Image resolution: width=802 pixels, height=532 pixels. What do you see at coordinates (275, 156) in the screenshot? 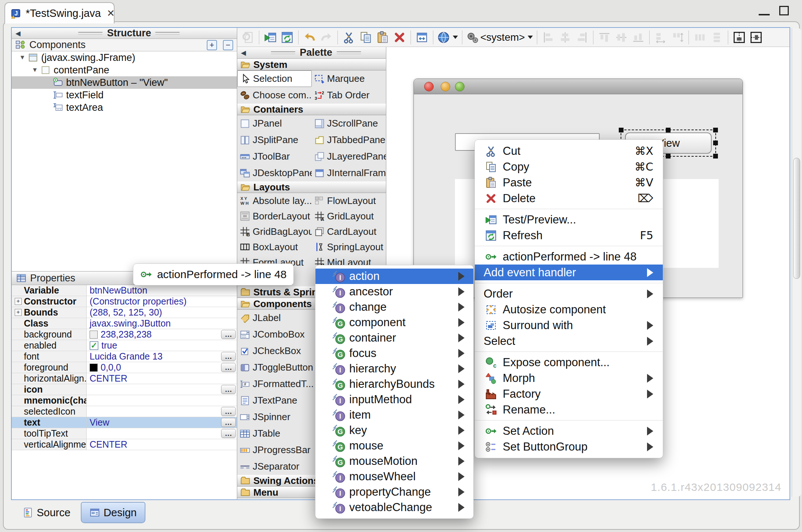
I see `palette-item-jtoolbar: JToolBar` at bounding box center [275, 156].